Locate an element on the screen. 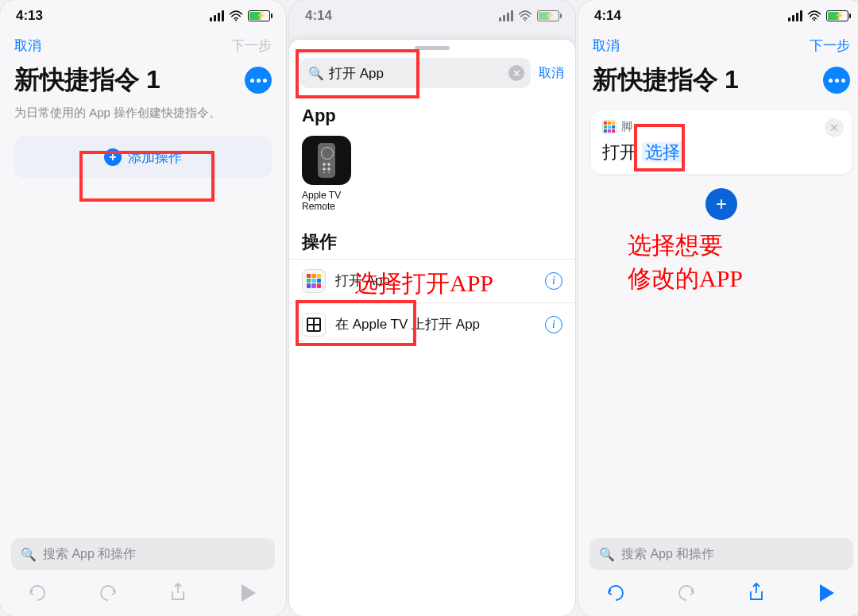 This screenshot has height=616, width=858. action-row-open-on-appletv: 在 Apple TV 上打开 App i is located at coordinates (432, 324).